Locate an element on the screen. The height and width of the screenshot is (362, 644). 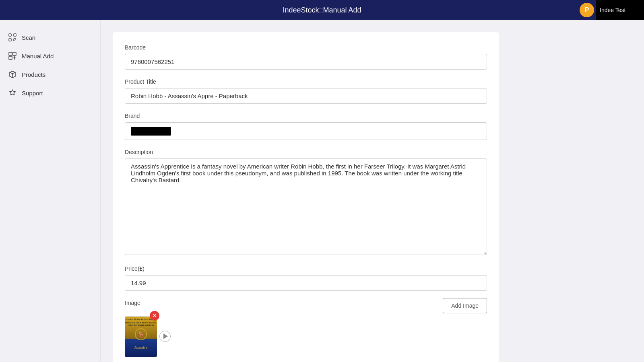
sidebar-label-scan: Scan is located at coordinates (29, 38).